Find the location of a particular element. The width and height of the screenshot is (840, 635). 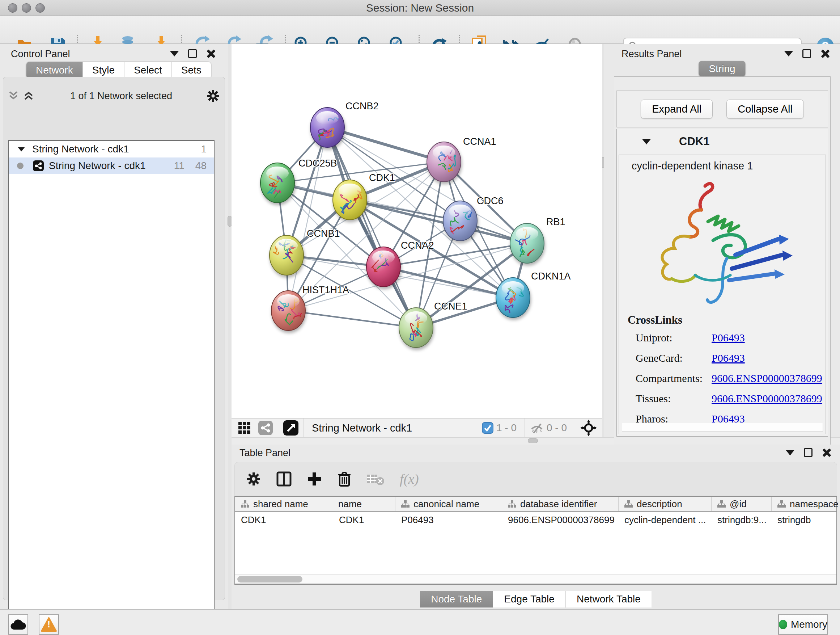

protein-node-CDK1 is located at coordinates (350, 200).